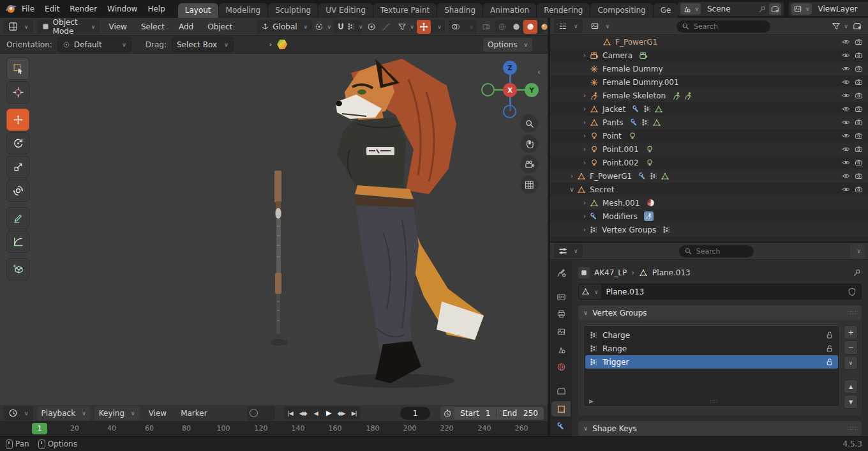 Image resolution: width=868 pixels, height=451 pixels. What do you see at coordinates (851, 348) in the screenshot?
I see `remove-vertex-group-button: −` at bounding box center [851, 348].